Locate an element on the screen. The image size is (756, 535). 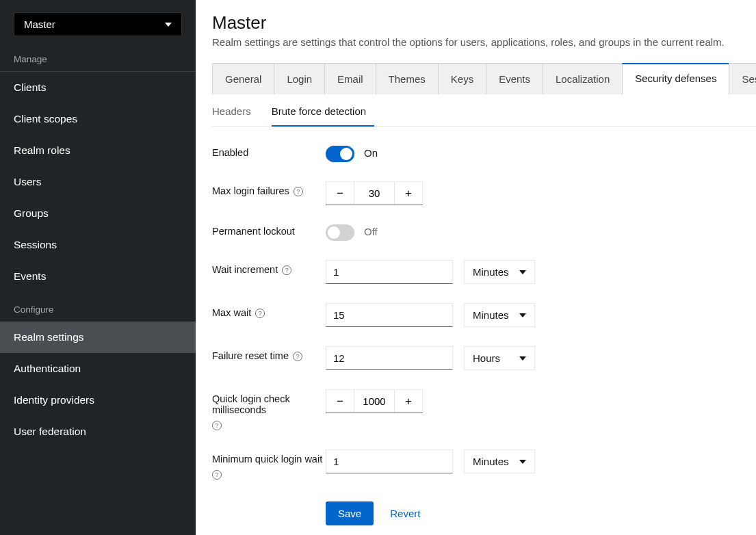
toggle-enabled-text: On is located at coordinates (371, 152).